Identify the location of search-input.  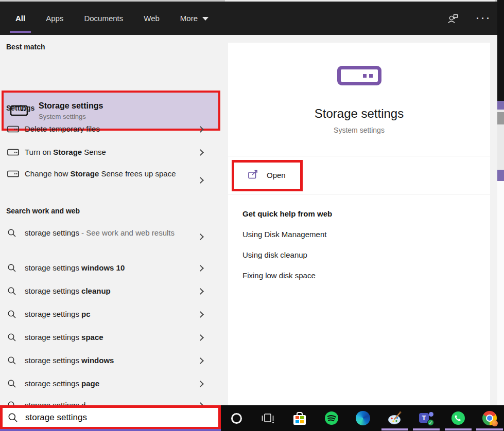
(110, 418).